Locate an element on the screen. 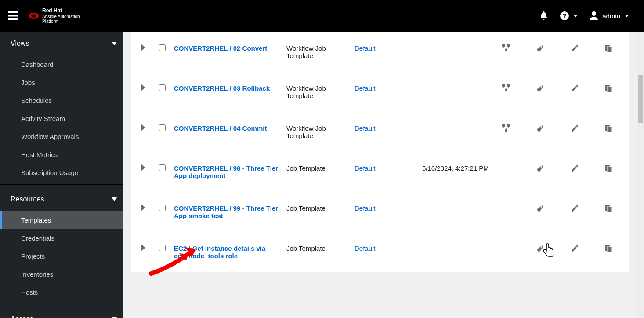 This screenshot has height=318, width=644. help-icon: ? is located at coordinates (564, 16).